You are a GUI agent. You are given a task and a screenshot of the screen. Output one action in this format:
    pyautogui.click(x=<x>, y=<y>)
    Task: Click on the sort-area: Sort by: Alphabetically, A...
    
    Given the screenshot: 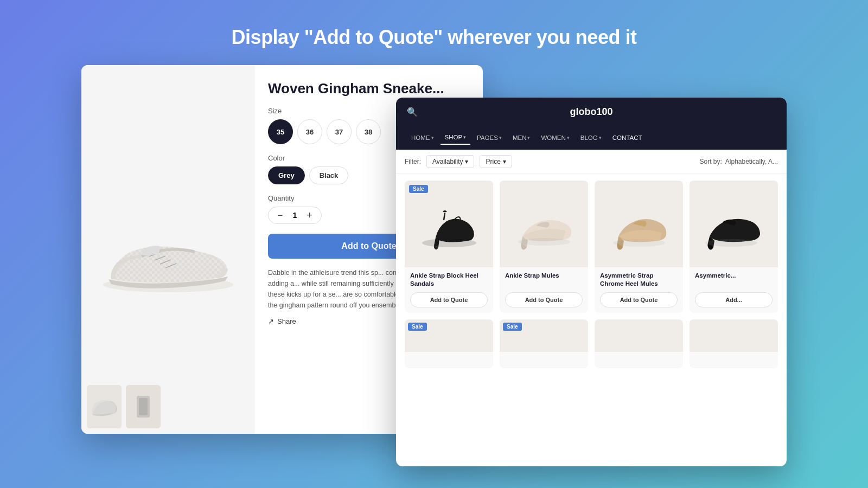 What is the action you would take?
    pyautogui.click(x=739, y=162)
    